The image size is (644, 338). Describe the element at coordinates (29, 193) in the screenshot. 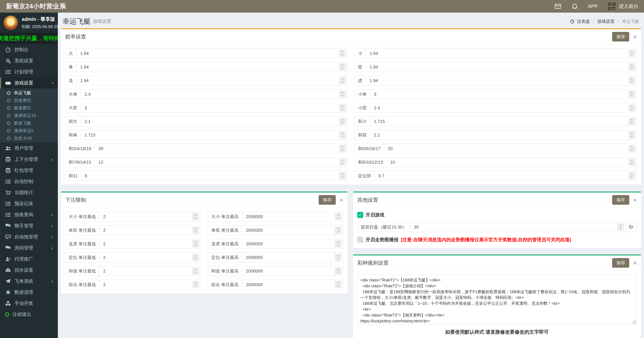

I see `sidebar-item-current-stats: 当期统计` at that location.